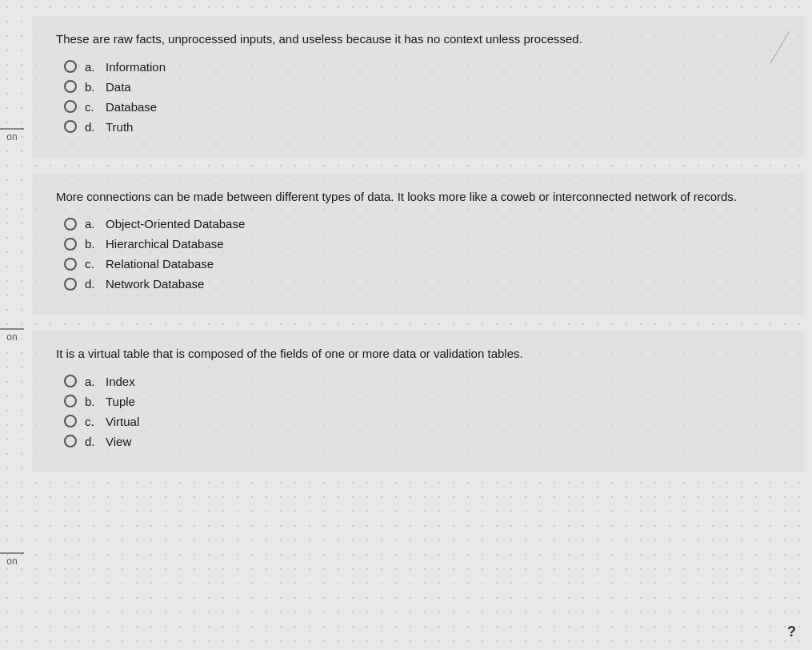 The height and width of the screenshot is (650, 812). What do you see at coordinates (120, 381) in the screenshot?
I see `option-text-3a: Index` at bounding box center [120, 381].